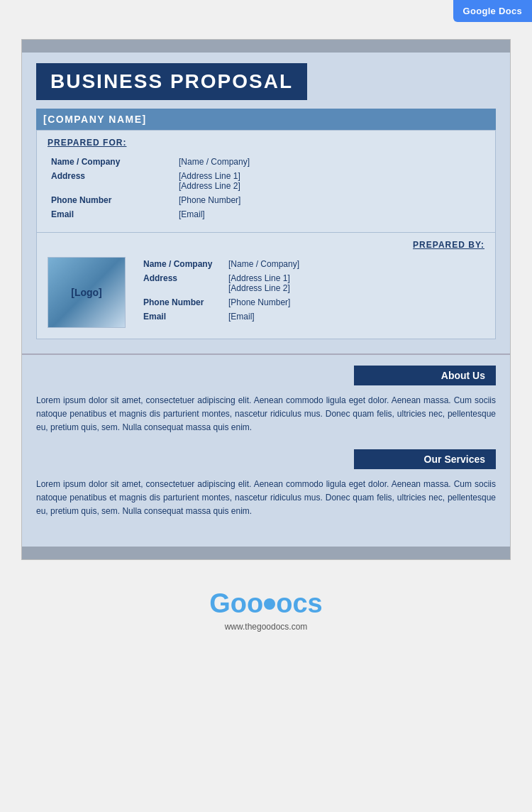 The height and width of the screenshot is (812, 532). I want to click on logo-letters-oo: oo, so click(247, 603).